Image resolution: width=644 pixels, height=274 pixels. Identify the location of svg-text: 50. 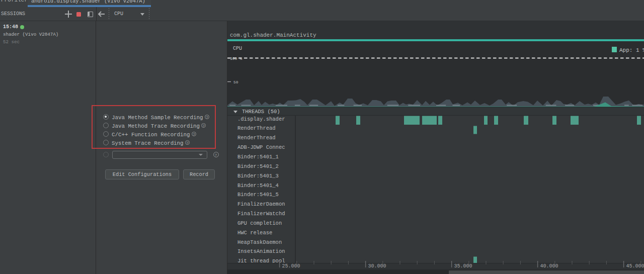
(236, 82).